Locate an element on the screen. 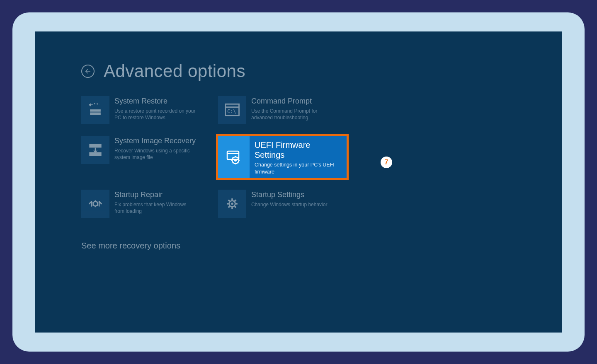 The width and height of the screenshot is (597, 364). page-title: Advanced options is located at coordinates (175, 71).